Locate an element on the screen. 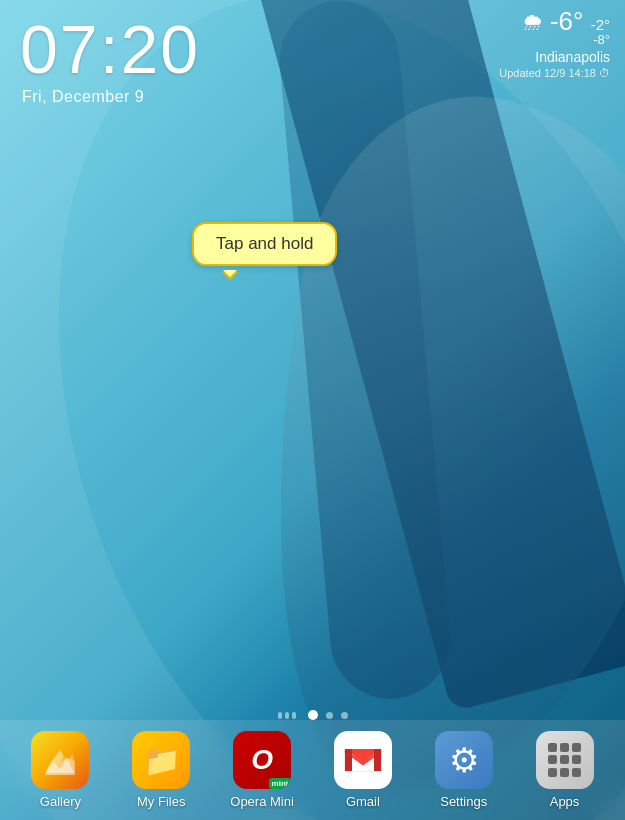  weather-widget: 🌨 -6° -2° -8° Indianapolis Updated 12/9 … is located at coordinates (554, 44).